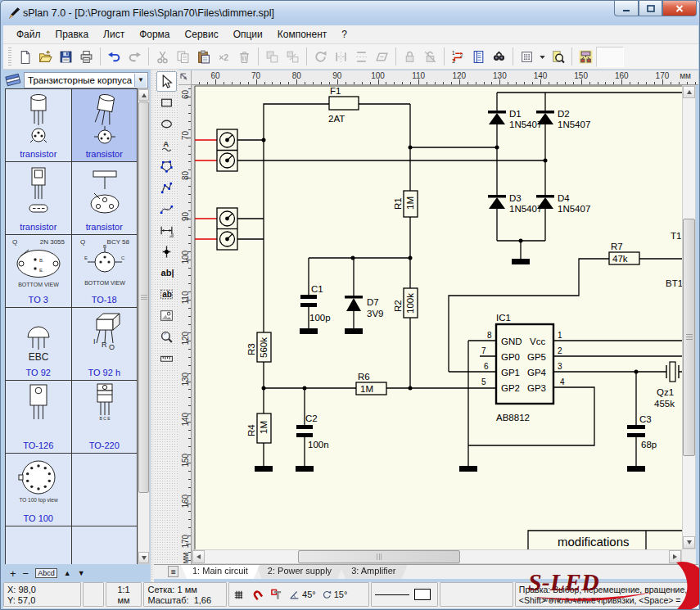 The width and height of the screenshot is (700, 610). I want to click on menu-item-2: Правка, so click(72, 34).